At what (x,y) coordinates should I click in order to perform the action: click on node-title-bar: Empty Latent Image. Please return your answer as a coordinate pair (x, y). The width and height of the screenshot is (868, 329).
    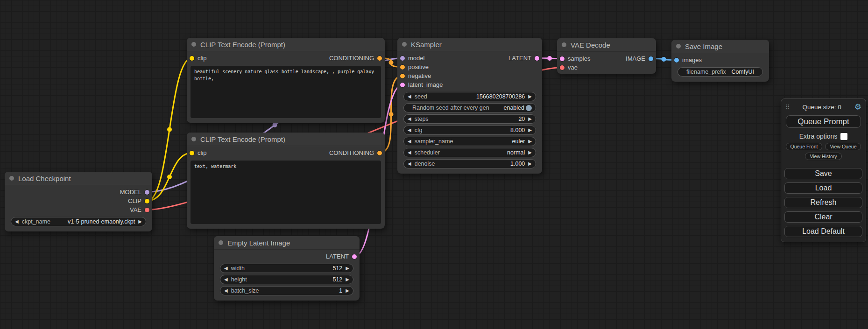
    Looking at the image, I should click on (287, 243).